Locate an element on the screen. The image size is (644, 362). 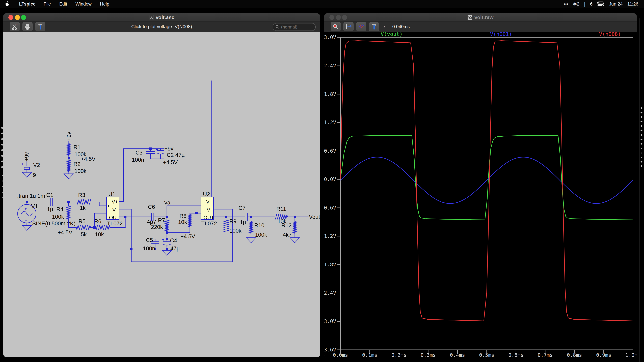
legend-entry: V(vout) is located at coordinates (392, 34).